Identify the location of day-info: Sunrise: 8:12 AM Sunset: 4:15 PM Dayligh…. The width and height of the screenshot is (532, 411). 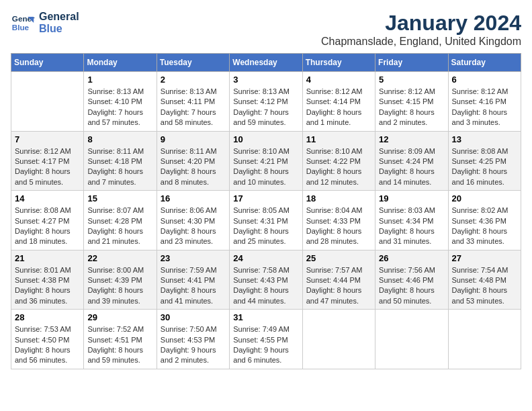
(411, 107).